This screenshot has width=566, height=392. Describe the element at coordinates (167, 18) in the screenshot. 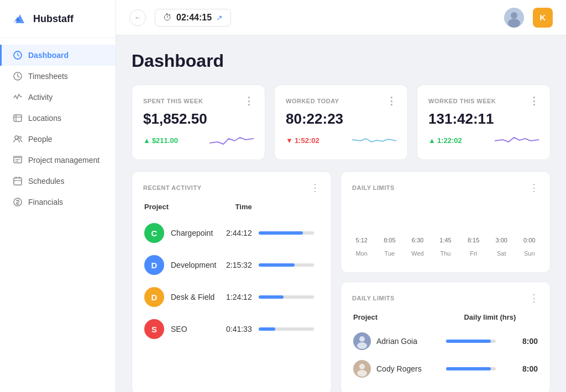

I see `timer-icon: ⏱` at that location.